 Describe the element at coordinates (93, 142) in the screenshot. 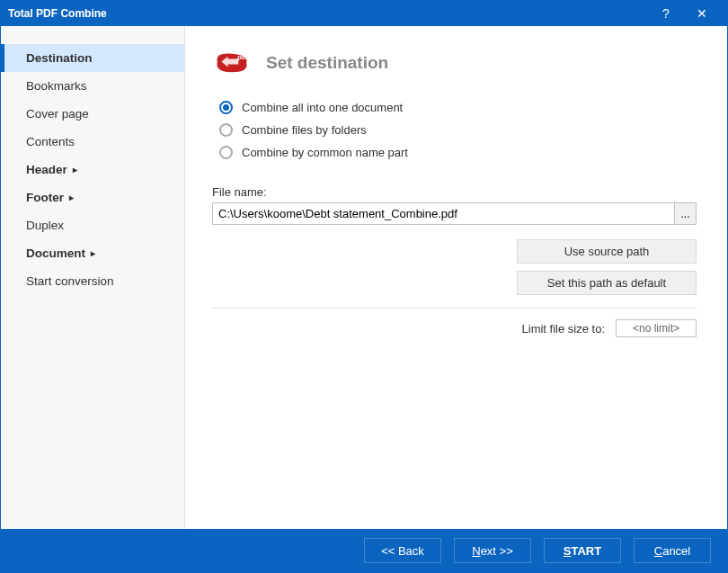

I see `sidebar-item-contents: Contents` at that location.